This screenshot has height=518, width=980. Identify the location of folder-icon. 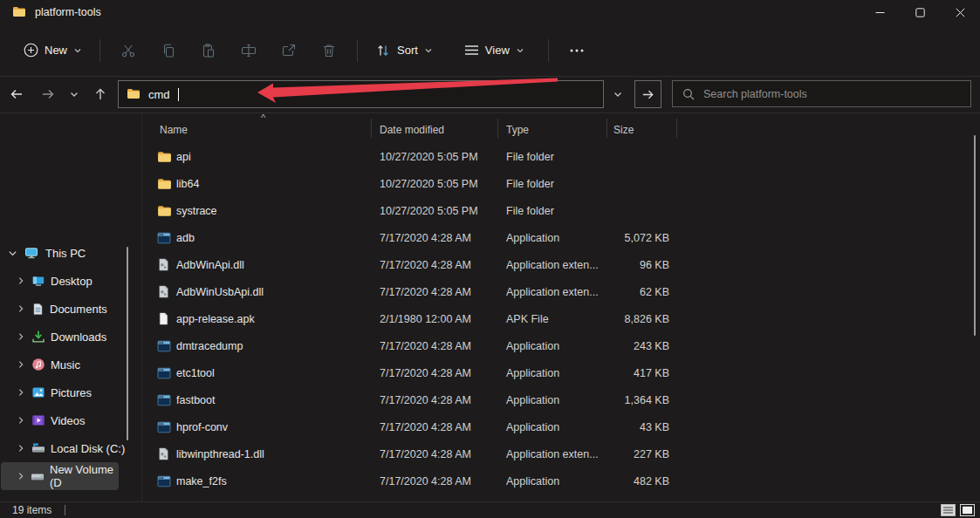
(134, 94).